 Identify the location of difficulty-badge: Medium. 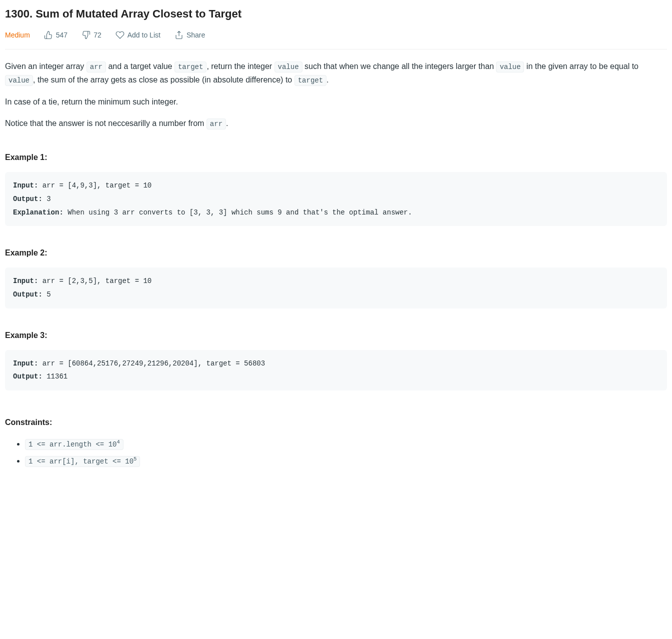
(18, 35).